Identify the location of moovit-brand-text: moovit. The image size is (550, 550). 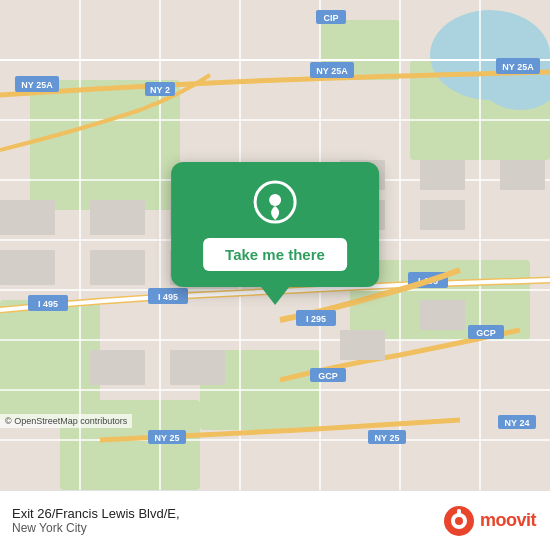
(508, 520).